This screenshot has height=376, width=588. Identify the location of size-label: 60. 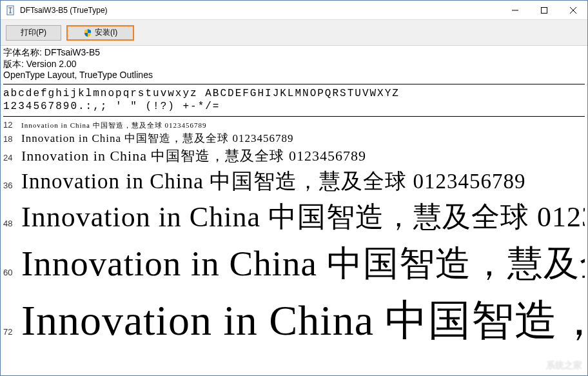
(12, 272).